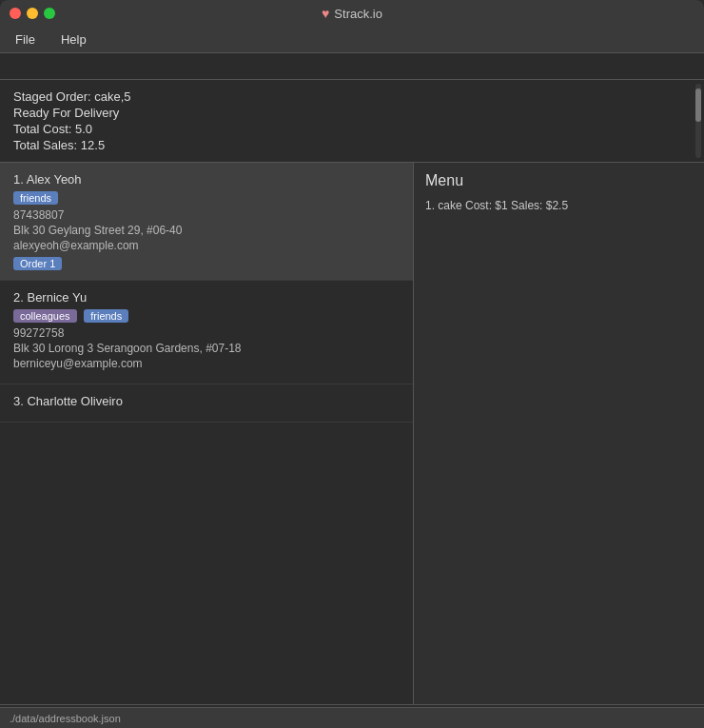  What do you see at coordinates (352, 97) in the screenshot?
I see `staged-order-line1: Staged Order: cake,5` at bounding box center [352, 97].